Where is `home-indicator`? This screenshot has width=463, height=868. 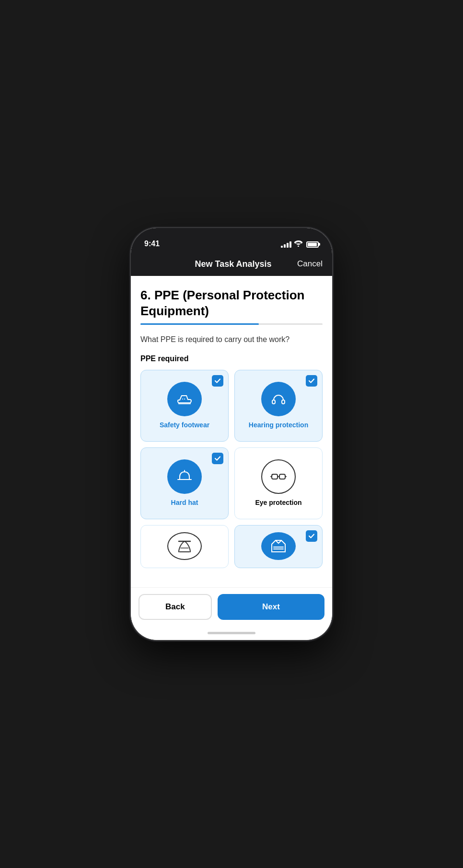
home-indicator is located at coordinates (232, 633).